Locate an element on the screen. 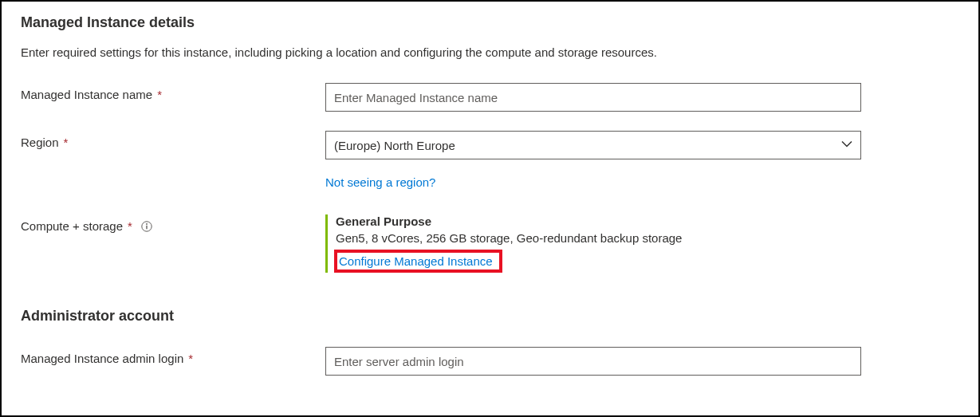 This screenshot has width=980, height=417. section-description: Enter required settings for this instanc… is located at coordinates (490, 53).